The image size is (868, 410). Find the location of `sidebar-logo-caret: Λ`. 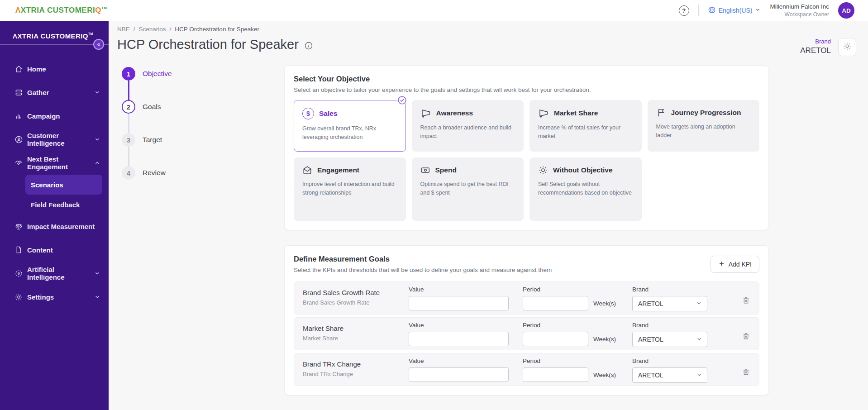

sidebar-logo-caret: Λ is located at coordinates (15, 36).